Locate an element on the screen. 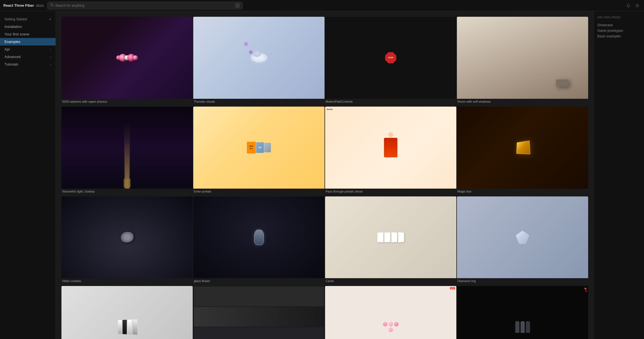  gallery-label-roomshadows: Room with soft shadows is located at coordinates (523, 102).